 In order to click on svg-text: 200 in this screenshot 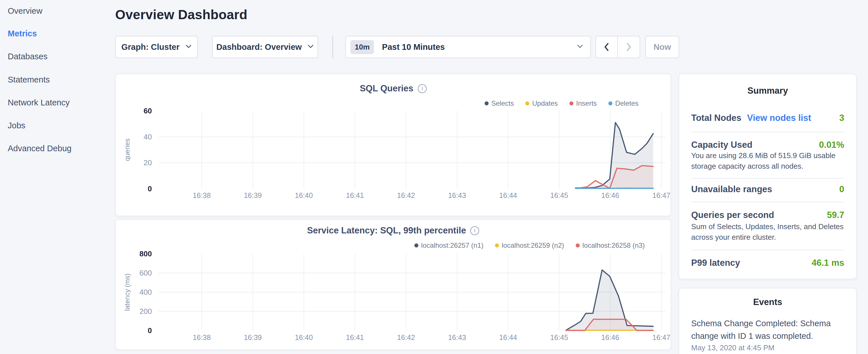, I will do `click(146, 311)`.